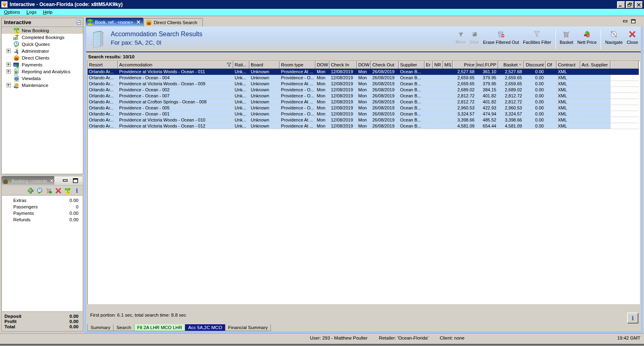  What do you see at coordinates (42, 51) in the screenshot?
I see `sidebar-item-administrator: Administrator` at bounding box center [42, 51].